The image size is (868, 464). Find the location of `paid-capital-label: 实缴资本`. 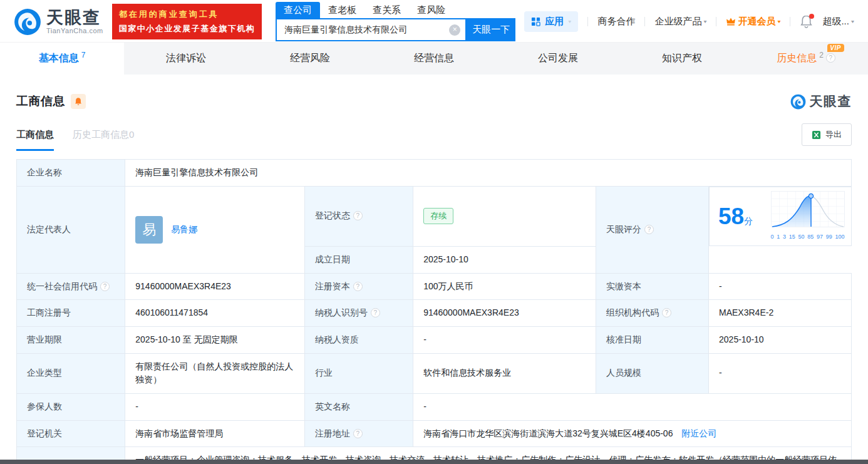

paid-capital-label: 实缴资本 is located at coordinates (653, 287).